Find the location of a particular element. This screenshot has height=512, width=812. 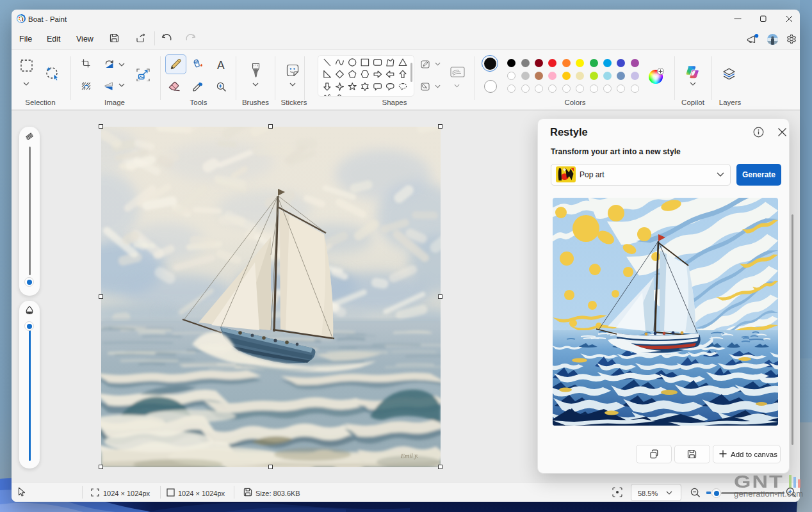

svg-text: Emil y. is located at coordinates (410, 456).